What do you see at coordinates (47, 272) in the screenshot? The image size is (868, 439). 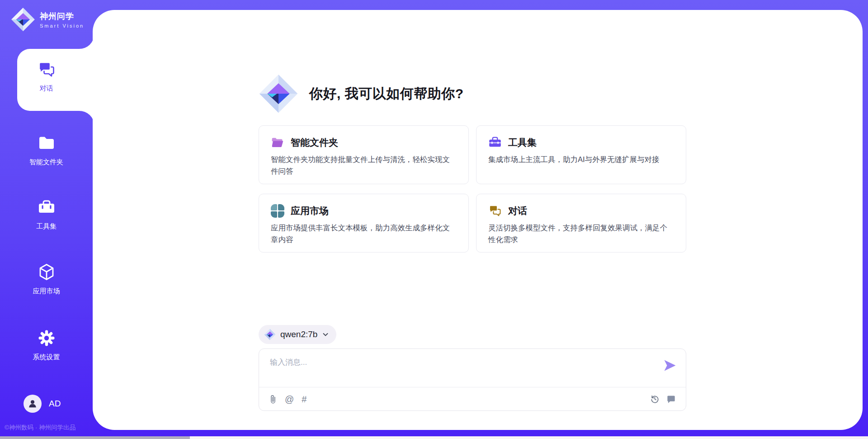 I see `cube-icon` at bounding box center [47, 272].